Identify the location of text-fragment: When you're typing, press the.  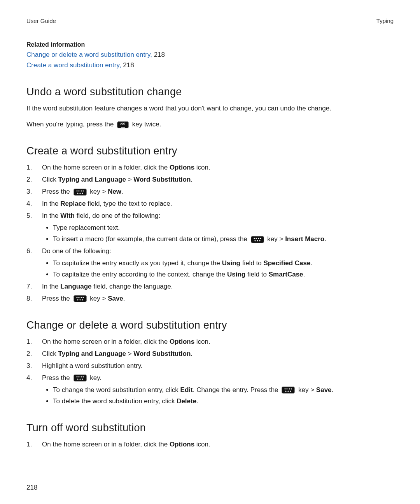
(71, 124).